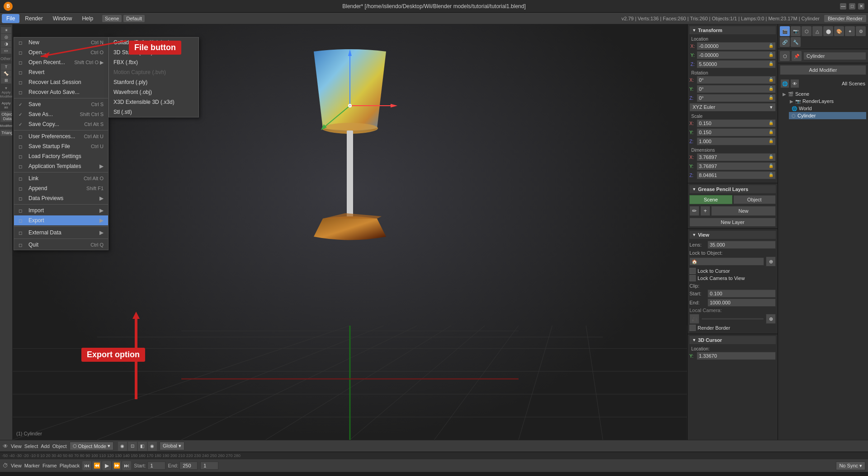 This screenshot has width=868, height=476. I want to click on menu-open: ◻ Open... Ctrl O, so click(61, 52).